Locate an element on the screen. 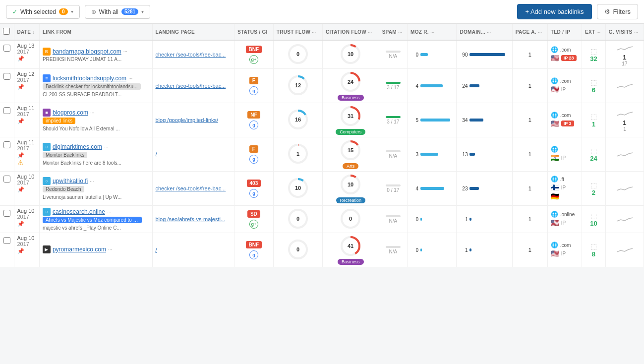  landing-page-link: blog /google/implied-links/ is located at coordinates (187, 120).